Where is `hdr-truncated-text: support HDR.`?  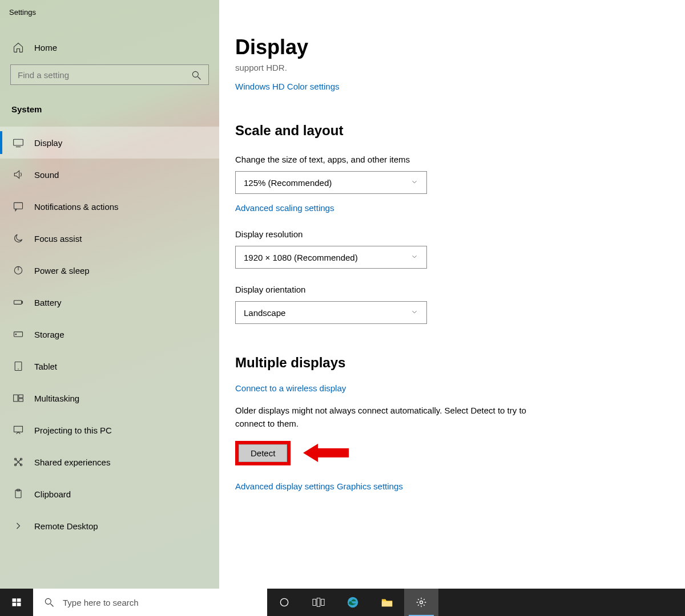
hdr-truncated-text: support HDR. is located at coordinates (460, 67).